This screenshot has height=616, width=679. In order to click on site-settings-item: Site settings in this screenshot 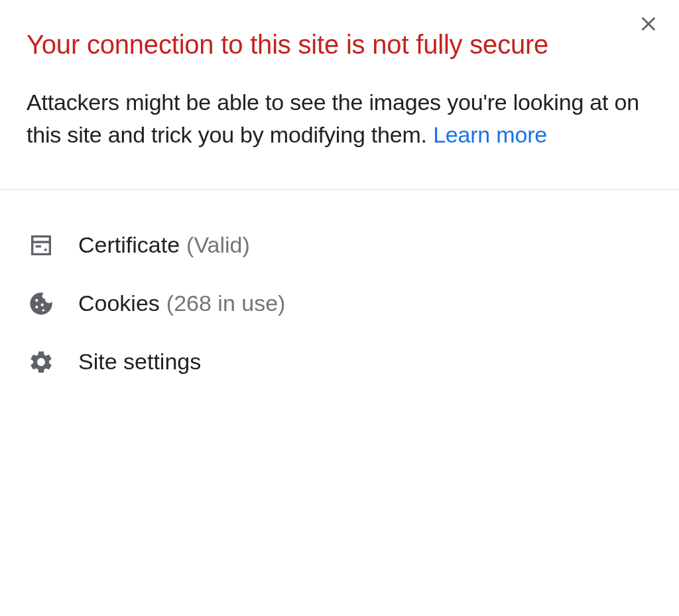, I will do `click(340, 362)`.